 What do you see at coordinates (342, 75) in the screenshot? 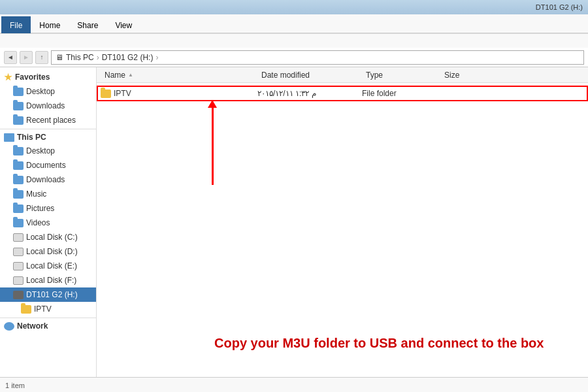
I see `column-headers: Name ▲ Date modified Type Size` at bounding box center [342, 75].